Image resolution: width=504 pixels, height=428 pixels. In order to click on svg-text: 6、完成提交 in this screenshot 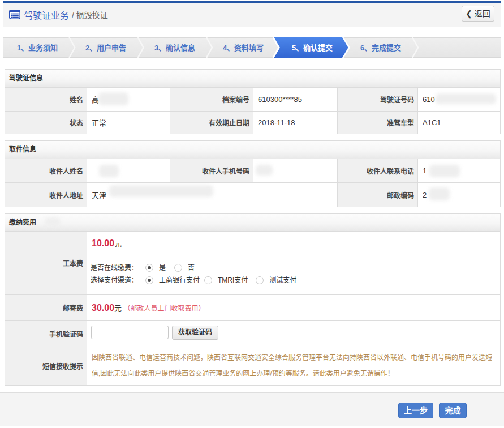, I will do `click(381, 48)`.